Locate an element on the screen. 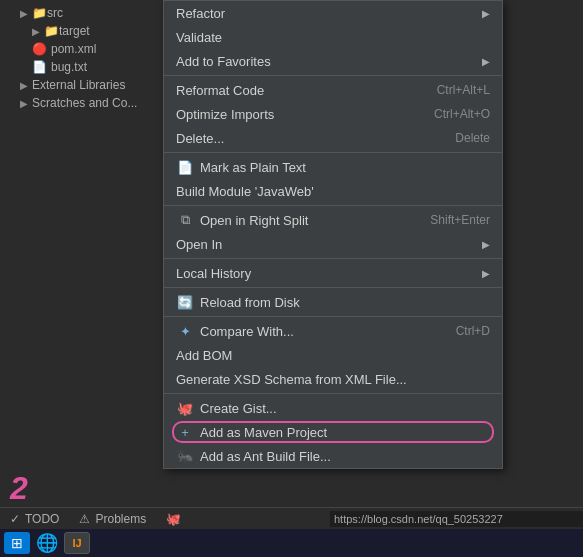 This screenshot has height=557, width=583. ant-icon: 🐜 is located at coordinates (185, 456).